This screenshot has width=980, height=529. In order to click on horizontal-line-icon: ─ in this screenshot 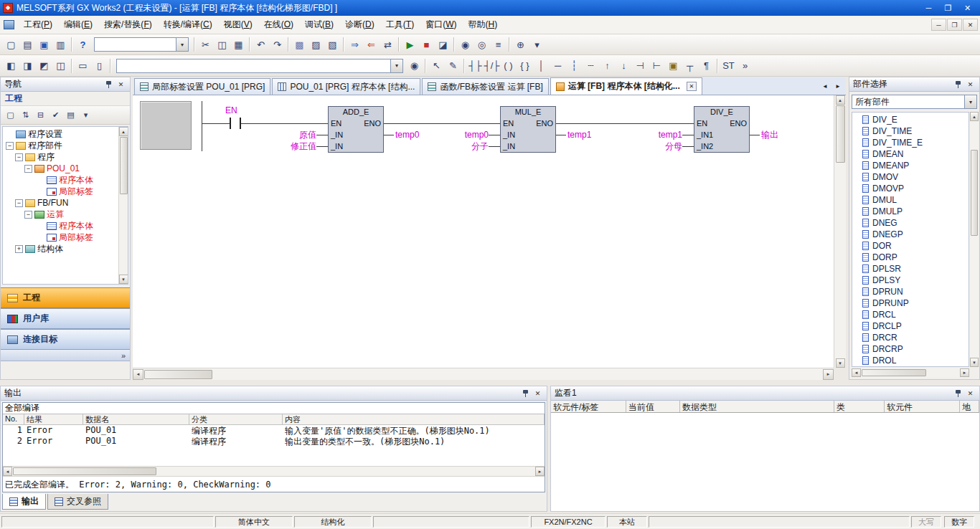, I will do `click(558, 66)`.